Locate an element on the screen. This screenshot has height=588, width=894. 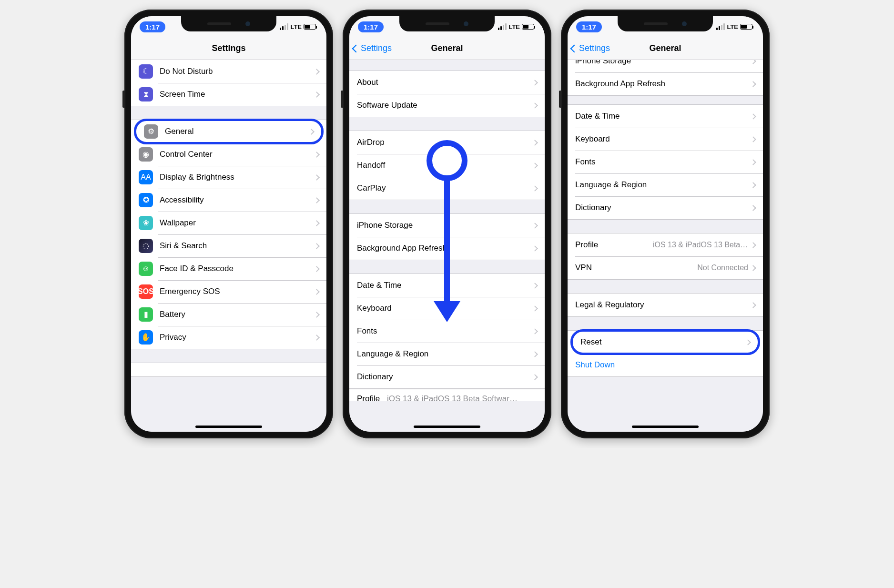
row-reset: Reset is located at coordinates (665, 342).